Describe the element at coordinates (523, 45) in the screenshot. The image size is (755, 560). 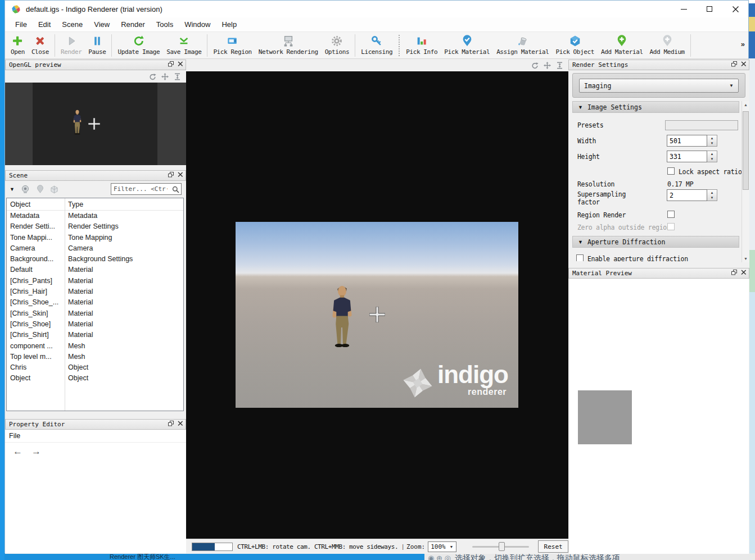
I see `assign-material-button: Assign Material` at that location.